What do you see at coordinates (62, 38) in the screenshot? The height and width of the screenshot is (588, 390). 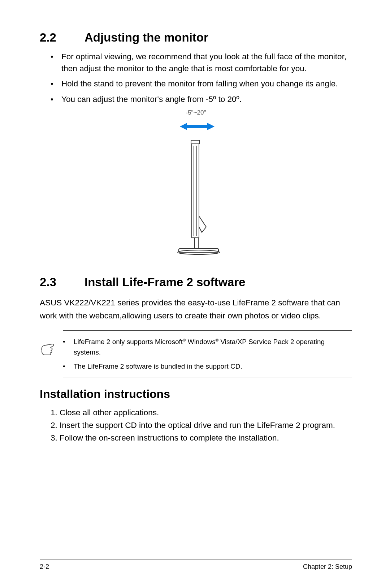 I see `section-number: 2.2` at bounding box center [62, 38].